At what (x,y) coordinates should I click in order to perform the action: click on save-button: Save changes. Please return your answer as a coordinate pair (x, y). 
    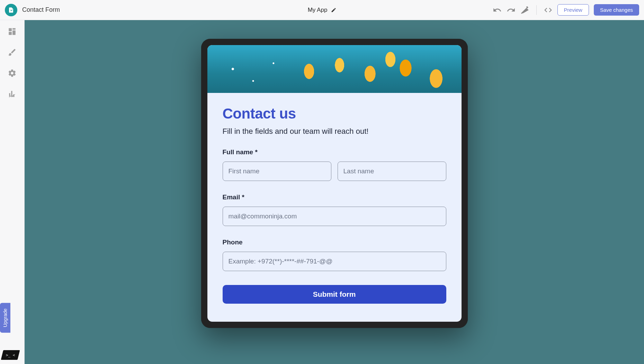
    Looking at the image, I should click on (616, 10).